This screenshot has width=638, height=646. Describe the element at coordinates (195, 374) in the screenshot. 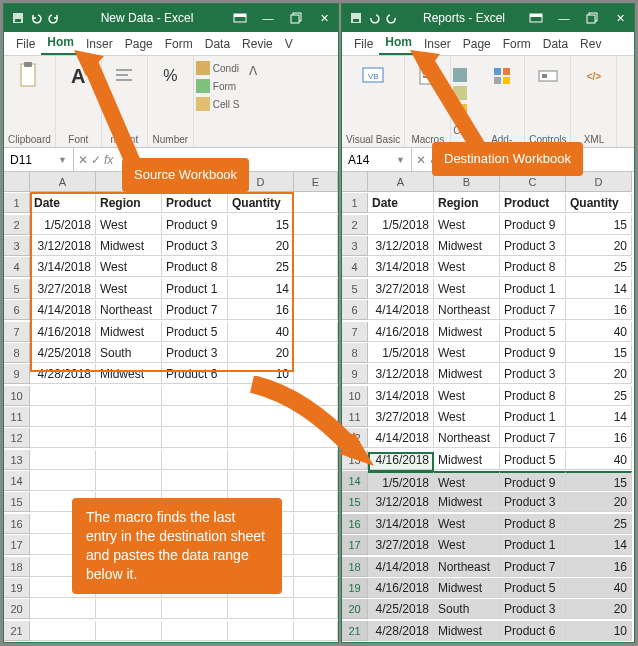

I see `cell: Product 6` at that location.